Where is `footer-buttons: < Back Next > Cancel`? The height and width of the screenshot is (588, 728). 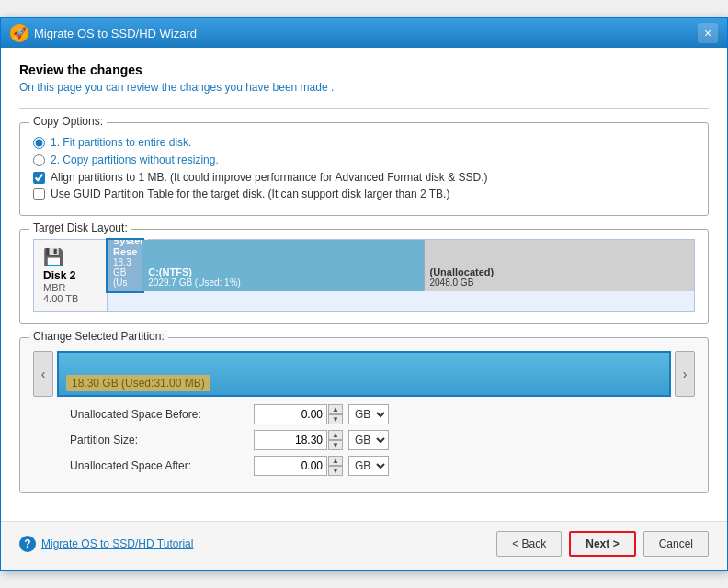 footer-buttons: < Back Next > Cancel is located at coordinates (603, 544).